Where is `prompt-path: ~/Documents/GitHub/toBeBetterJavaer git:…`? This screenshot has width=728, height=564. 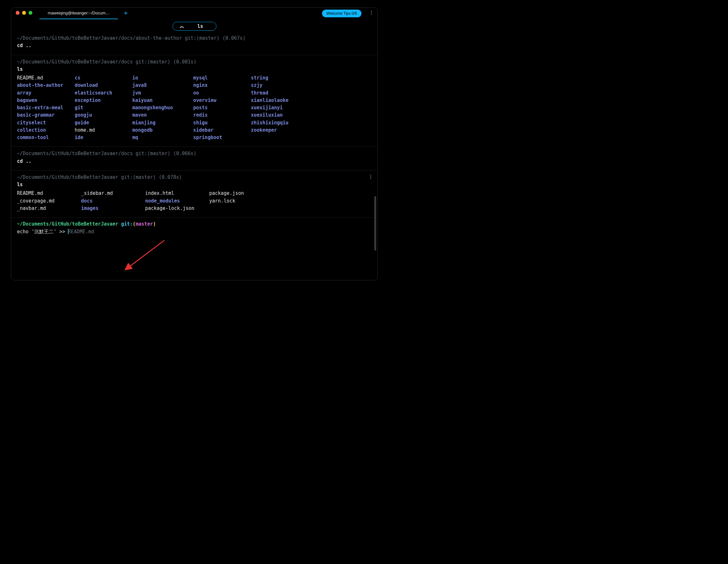 prompt-path: ~/Documents/GitHub/toBeBetterJavaer git:… is located at coordinates (194, 177).